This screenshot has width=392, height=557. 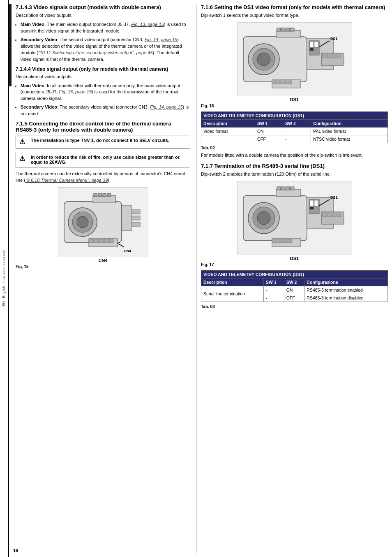 I want to click on cell-conf-3: RS485-3 termination enabled, so click(x=346, y=290).